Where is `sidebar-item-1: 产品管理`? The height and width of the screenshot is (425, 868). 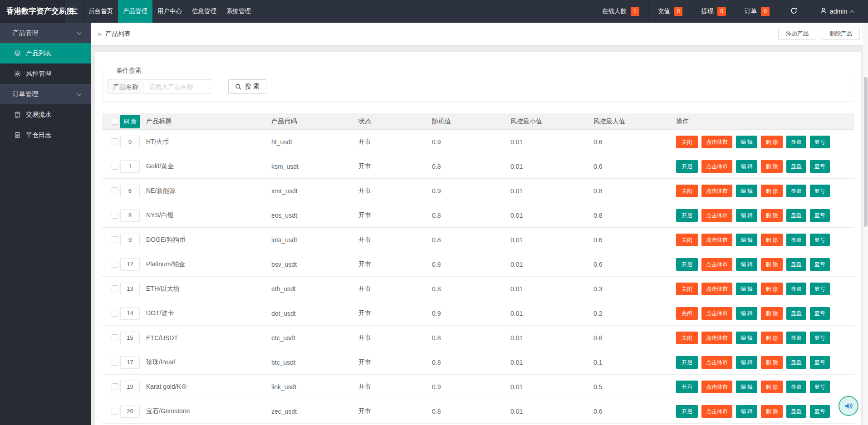 sidebar-item-1: 产品管理 is located at coordinates (45, 33).